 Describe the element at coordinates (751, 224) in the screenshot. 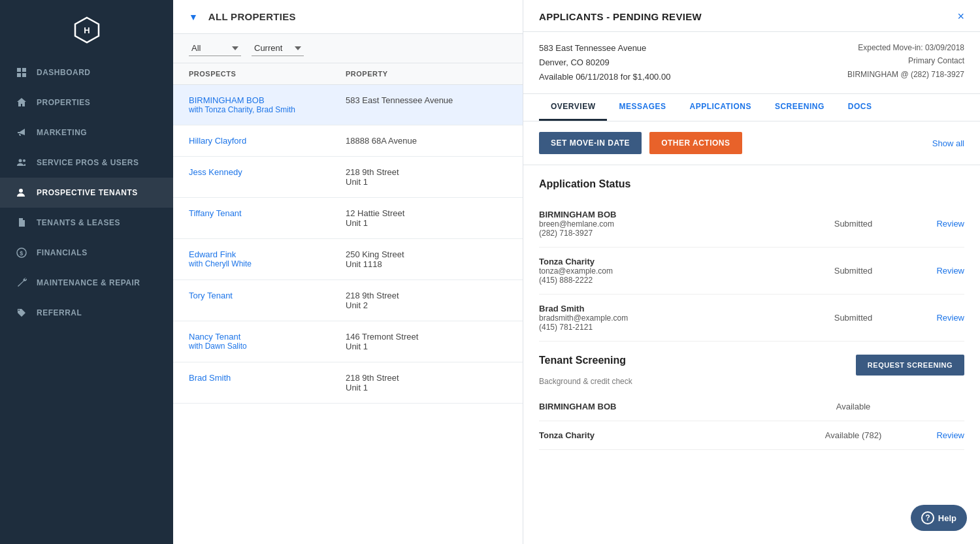

I see `applicant-row: BIRMINGHAM BOB breen@hemlane.com (282) 7…` at that location.